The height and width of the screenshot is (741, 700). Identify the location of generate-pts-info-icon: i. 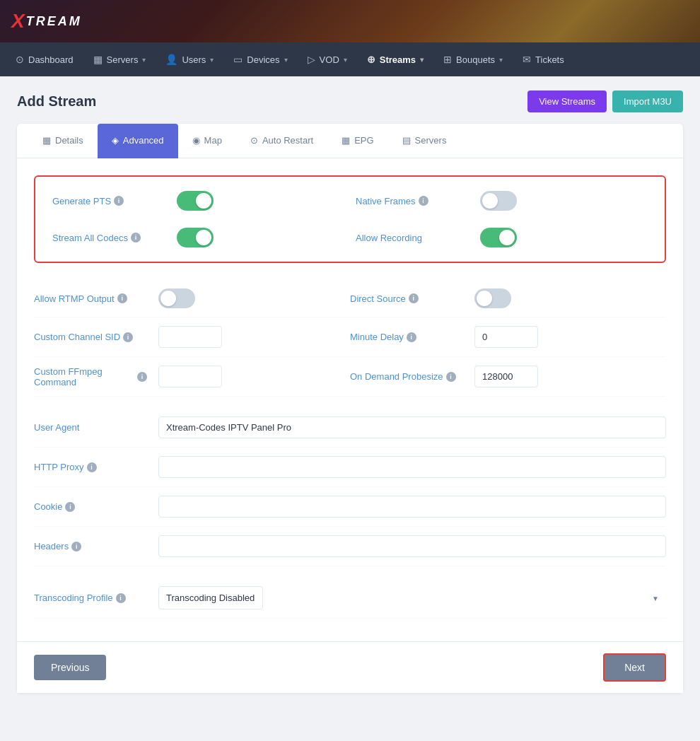
(119, 201).